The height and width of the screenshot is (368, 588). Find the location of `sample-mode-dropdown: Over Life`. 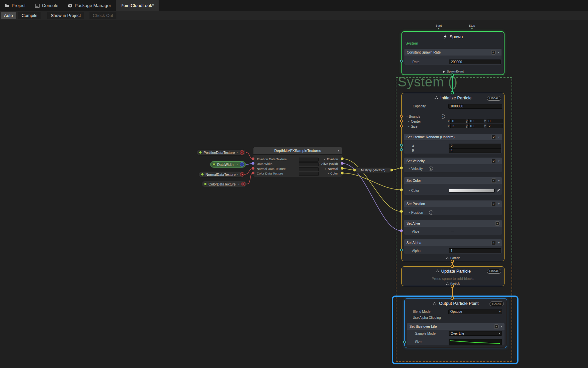

sample-mode-dropdown: Over Life is located at coordinates (475, 333).